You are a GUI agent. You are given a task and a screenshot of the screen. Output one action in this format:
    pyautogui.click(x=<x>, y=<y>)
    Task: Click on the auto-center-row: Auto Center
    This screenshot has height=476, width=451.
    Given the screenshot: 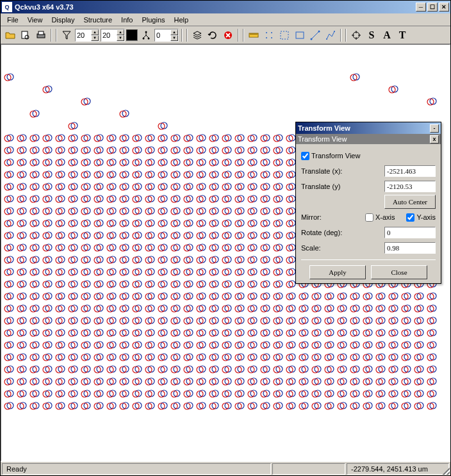 What is the action you would take?
    pyautogui.click(x=368, y=202)
    